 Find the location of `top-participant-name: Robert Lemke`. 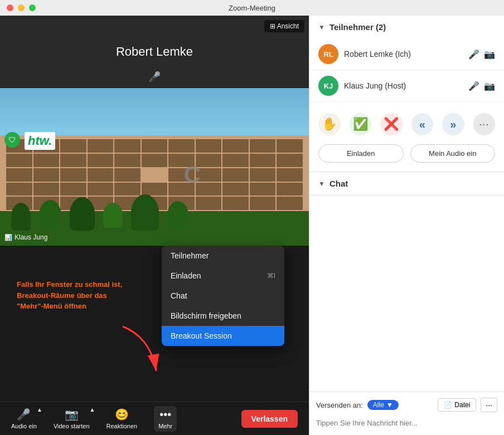

top-participant-name: Robert Lemke is located at coordinates (154, 52).